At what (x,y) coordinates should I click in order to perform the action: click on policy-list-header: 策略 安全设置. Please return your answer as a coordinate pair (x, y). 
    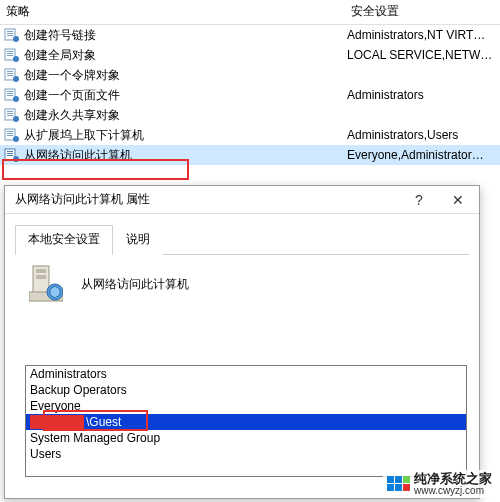
    Looking at the image, I should click on (250, 12).